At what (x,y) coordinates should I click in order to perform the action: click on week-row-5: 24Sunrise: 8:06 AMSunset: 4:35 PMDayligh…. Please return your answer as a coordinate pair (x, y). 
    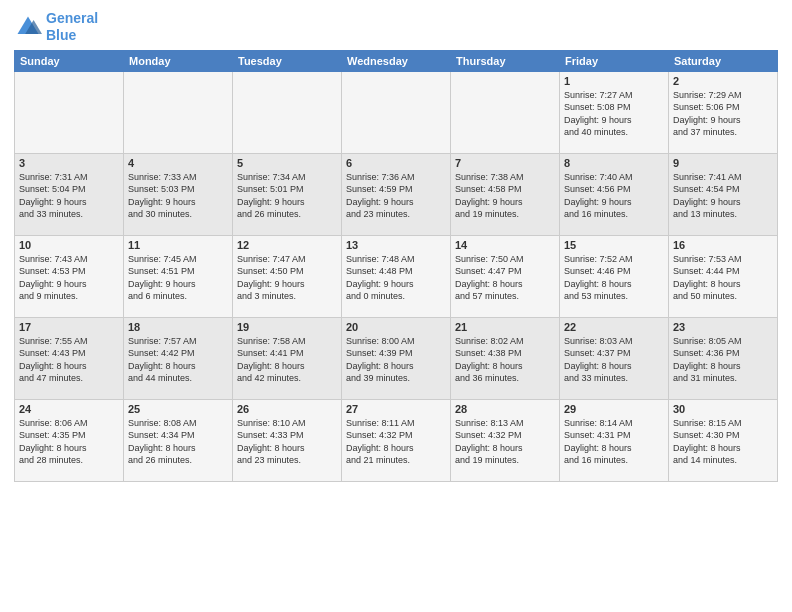
    Looking at the image, I should click on (396, 440).